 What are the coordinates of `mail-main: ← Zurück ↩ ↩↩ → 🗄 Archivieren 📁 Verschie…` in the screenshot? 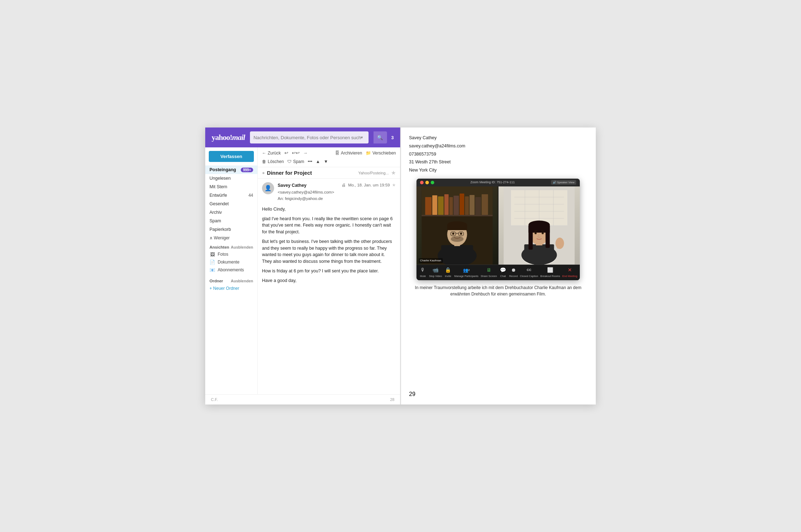 It's located at (329, 271).